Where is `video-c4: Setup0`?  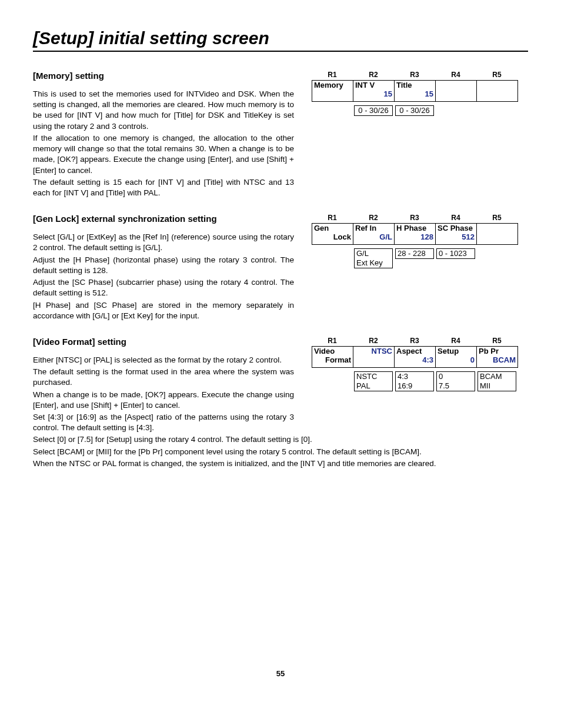
video-c4: Setup0 is located at coordinates (456, 357).